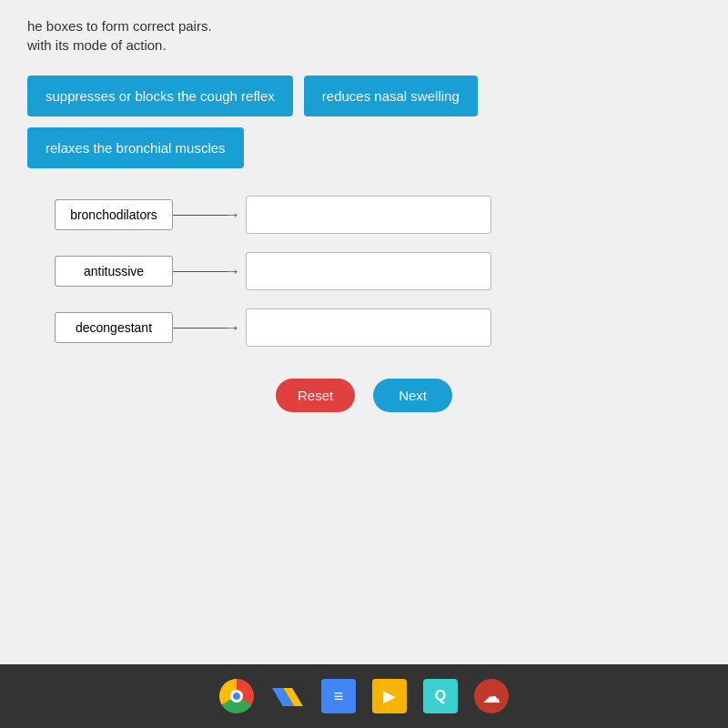  I want to click on drive-icon, so click(288, 696).